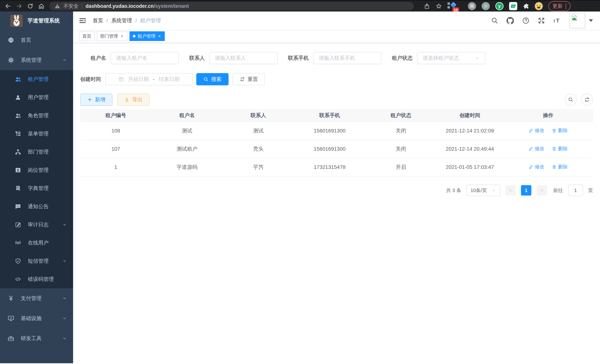 Image resolution: width=600 pixels, height=364 pixels. Describe the element at coordinates (427, 6) in the screenshot. I see `share-icon` at that location.